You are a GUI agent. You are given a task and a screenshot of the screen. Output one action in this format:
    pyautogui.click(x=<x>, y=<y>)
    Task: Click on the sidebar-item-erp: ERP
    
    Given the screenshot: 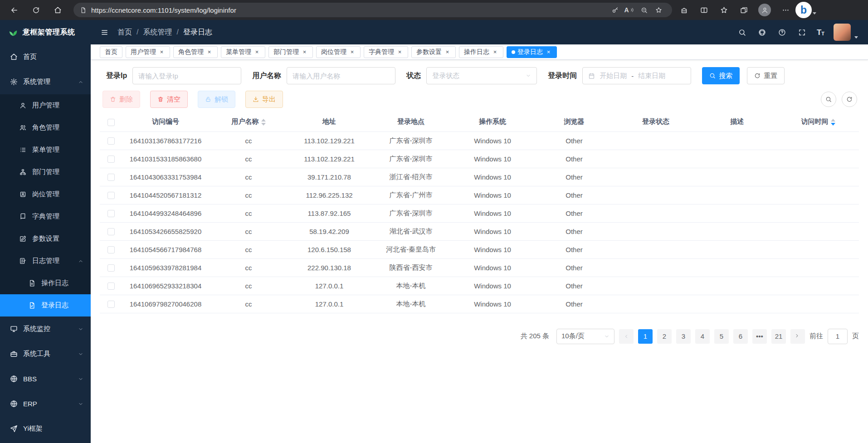 What is the action you would take?
    pyautogui.click(x=45, y=404)
    